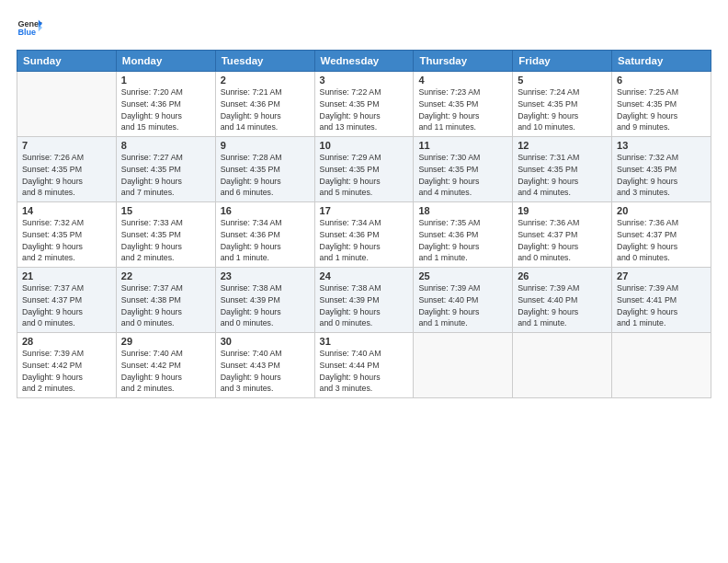  I want to click on calendar-cell: 13Sunrise: 7:32 AM Sunset: 4:35 PM Dayli…, so click(662, 169).